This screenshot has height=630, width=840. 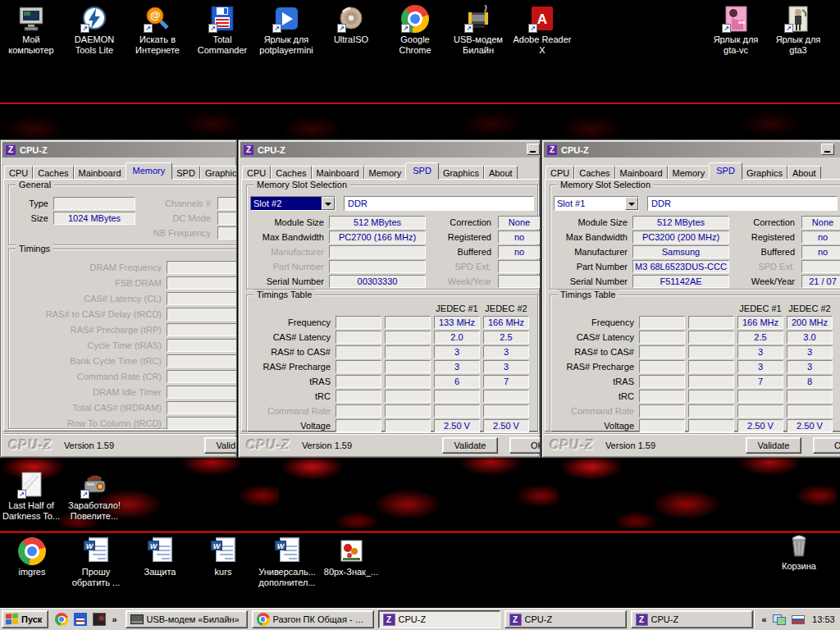 I want to click on slot-select-dropdown: Slot #1, so click(x=596, y=203).